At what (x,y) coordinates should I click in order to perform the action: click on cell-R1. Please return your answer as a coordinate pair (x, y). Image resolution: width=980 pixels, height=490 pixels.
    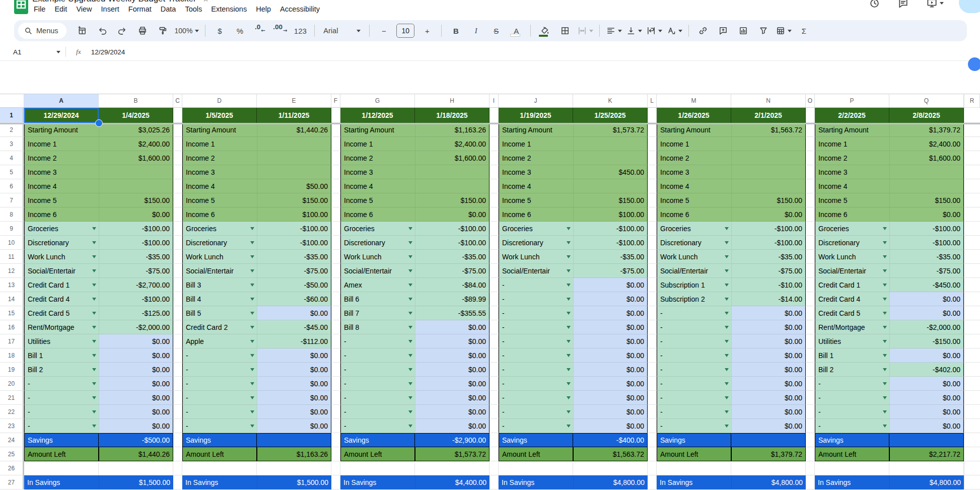
    Looking at the image, I should click on (972, 115).